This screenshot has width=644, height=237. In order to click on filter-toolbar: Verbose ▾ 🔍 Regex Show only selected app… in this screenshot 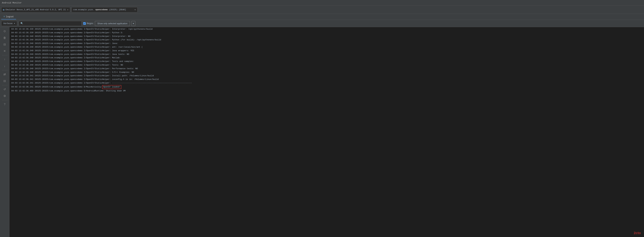, I will do `click(322, 24)`.